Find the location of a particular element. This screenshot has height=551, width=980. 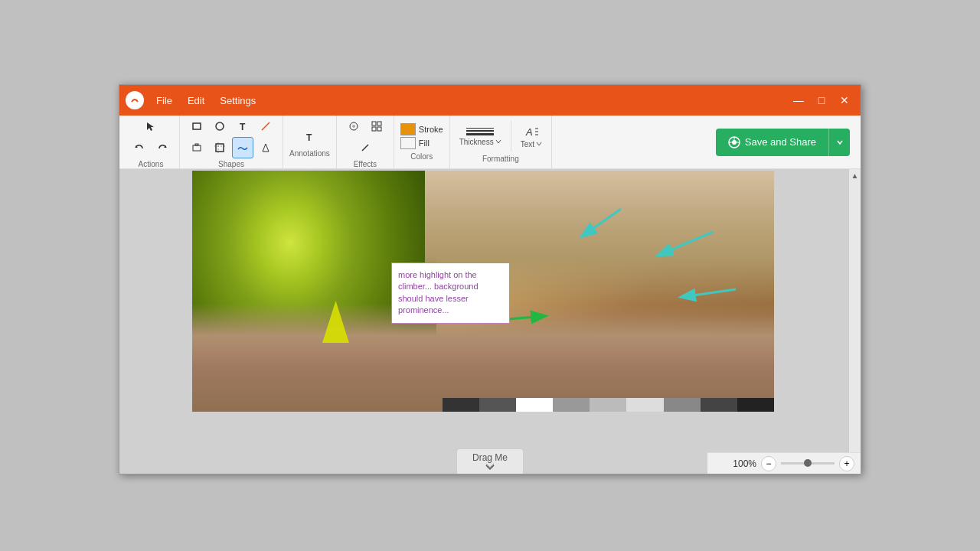

circle-tool-button is located at coordinates (220, 126).